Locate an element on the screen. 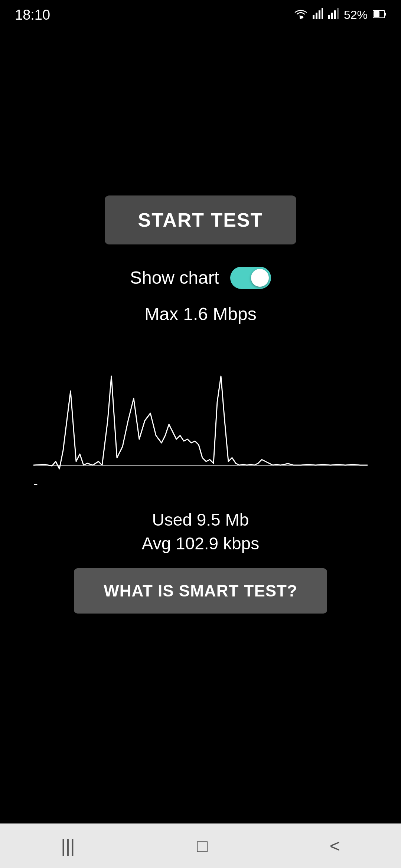 This screenshot has height=868, width=401. home-nav-icon: □ is located at coordinates (202, 846).